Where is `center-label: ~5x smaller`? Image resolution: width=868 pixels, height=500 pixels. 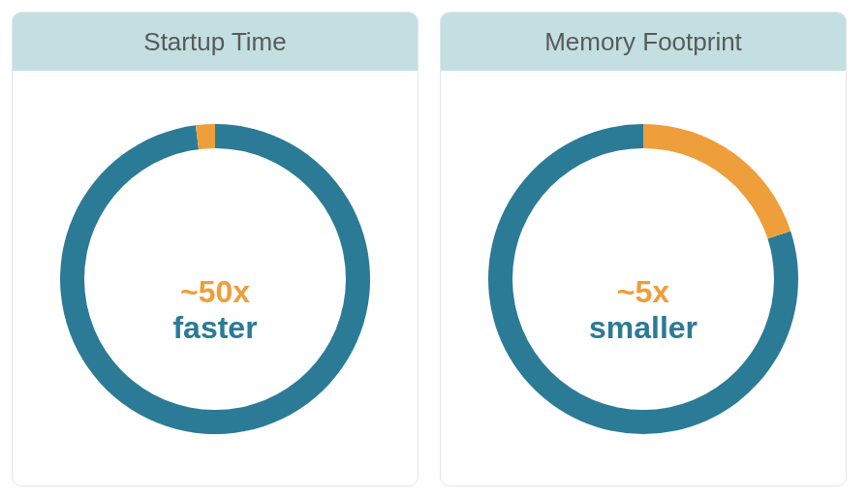 center-label: ~5x smaller is located at coordinates (643, 310).